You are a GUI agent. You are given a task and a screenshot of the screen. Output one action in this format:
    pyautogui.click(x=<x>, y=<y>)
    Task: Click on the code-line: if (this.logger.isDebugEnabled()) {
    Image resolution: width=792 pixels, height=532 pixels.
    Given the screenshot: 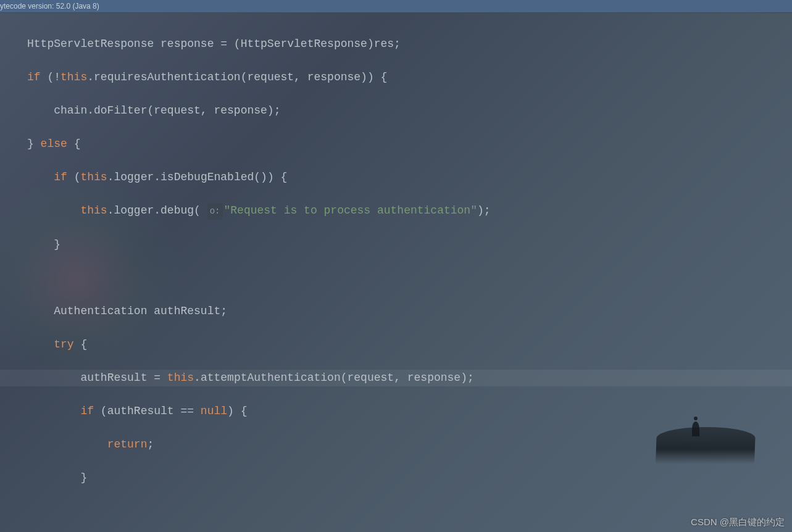 What is the action you would take?
    pyautogui.click(x=410, y=178)
    